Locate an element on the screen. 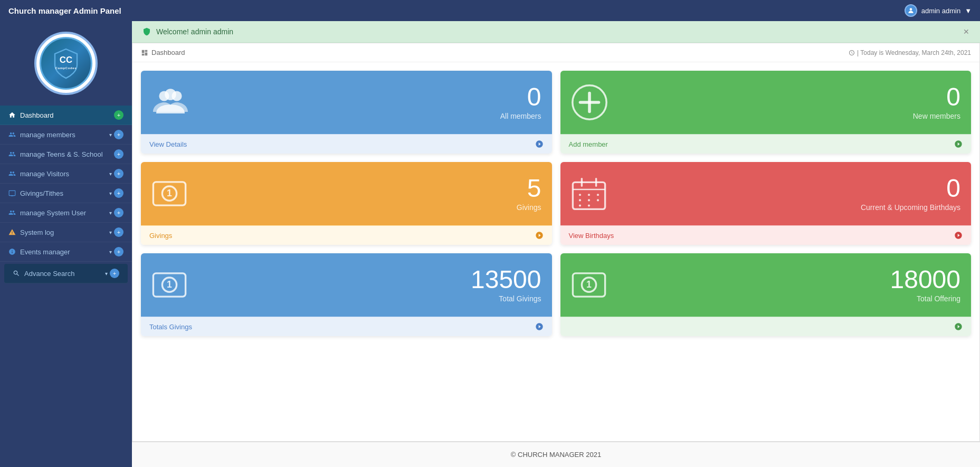 The image size is (980, 467). givings-footer: Givings is located at coordinates (346, 235).